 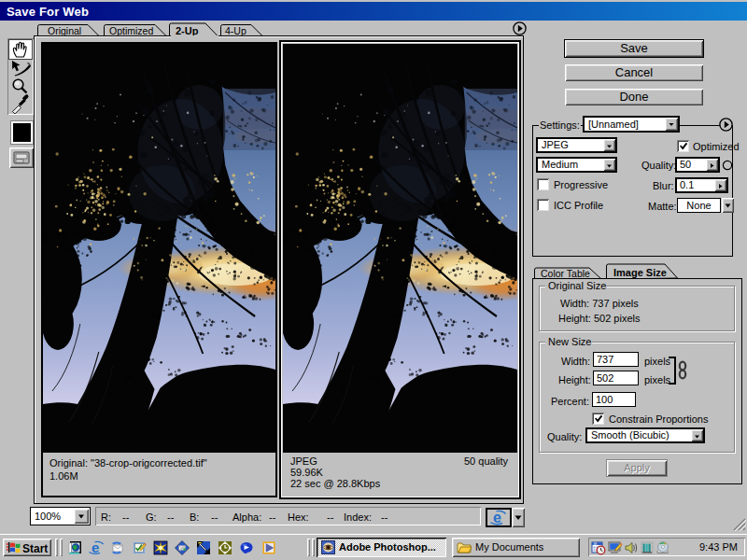 What do you see at coordinates (566, 273) in the screenshot?
I see `svg-text: Color Table` at bounding box center [566, 273].